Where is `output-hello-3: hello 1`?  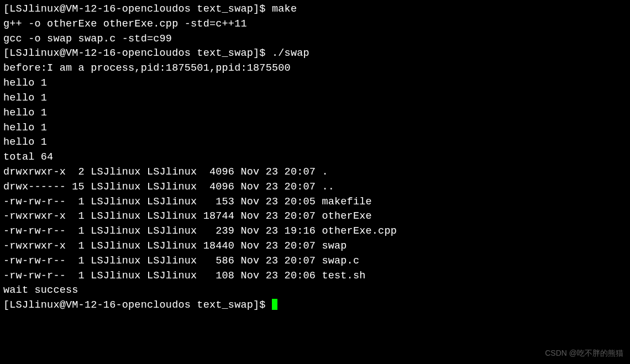 output-hello-3: hello 1 is located at coordinates (315, 128).